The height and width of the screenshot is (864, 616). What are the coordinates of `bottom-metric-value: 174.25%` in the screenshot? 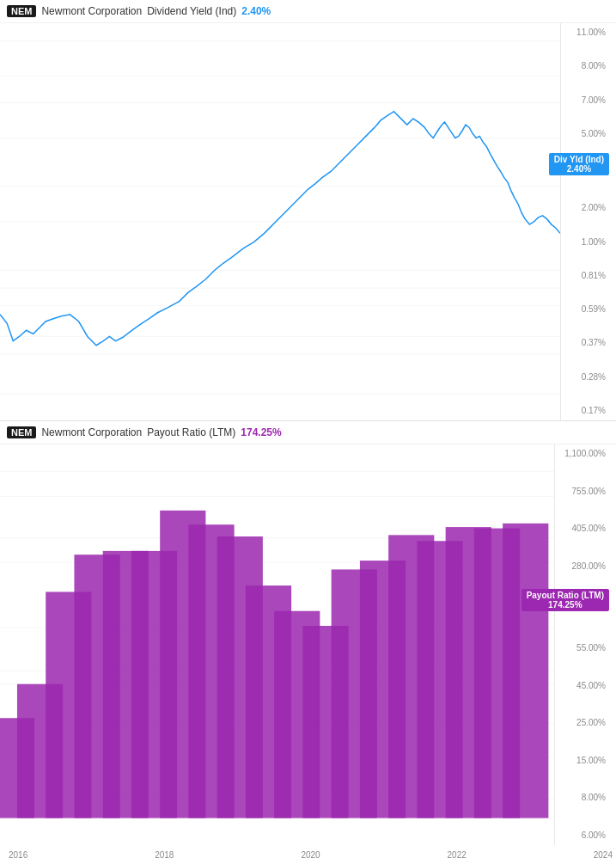 It's located at (261, 432).